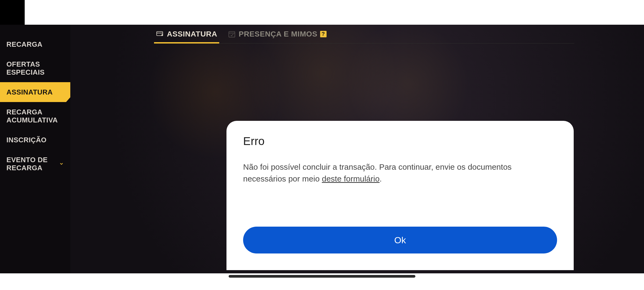  What do you see at coordinates (400, 141) in the screenshot?
I see `dialog-title: Erro` at bounding box center [400, 141].